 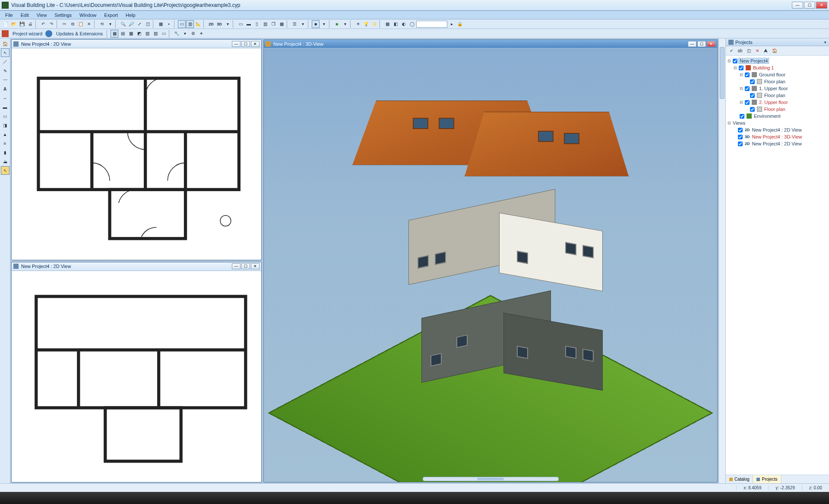 I want to click on menu-edit: Edit, so click(x=25, y=15).